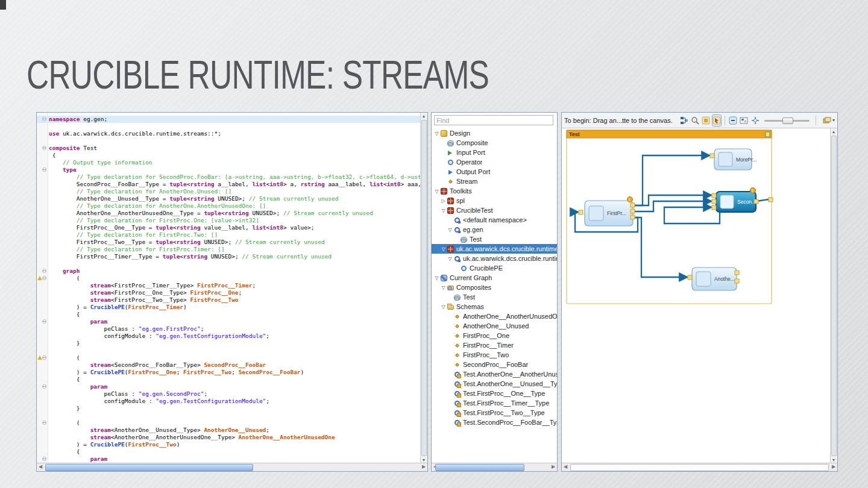 The height and width of the screenshot is (488, 868). I want to click on tree-item: Stream, so click(494, 181).